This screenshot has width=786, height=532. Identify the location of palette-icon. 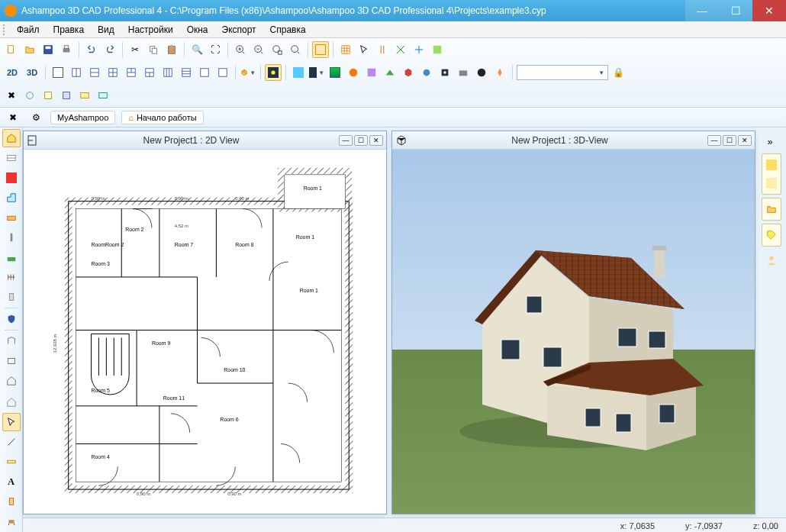
(437, 50).